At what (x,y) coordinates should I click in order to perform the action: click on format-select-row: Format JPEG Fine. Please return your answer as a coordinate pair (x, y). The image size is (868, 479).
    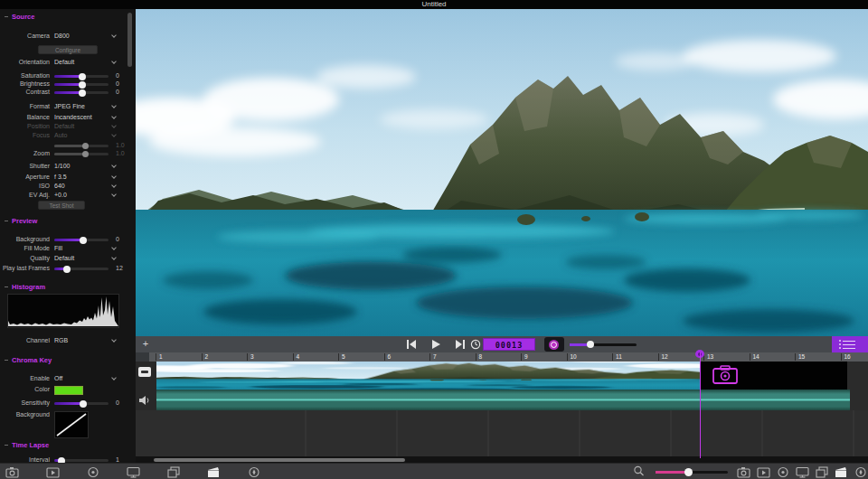
    Looking at the image, I should click on (63, 107).